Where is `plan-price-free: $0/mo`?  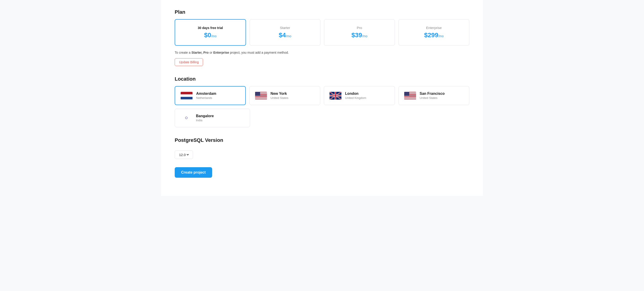
plan-price-free: $0/mo is located at coordinates (210, 35).